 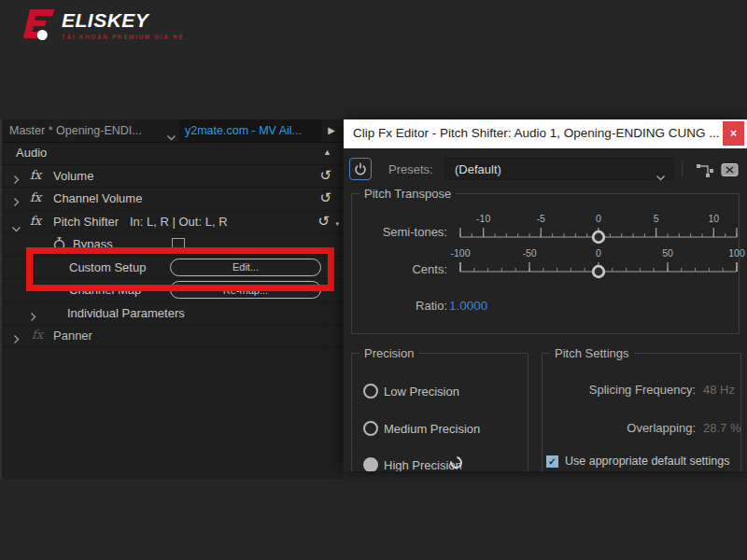 What do you see at coordinates (705, 172) in the screenshot?
I see `channel-routing-icon` at bounding box center [705, 172].